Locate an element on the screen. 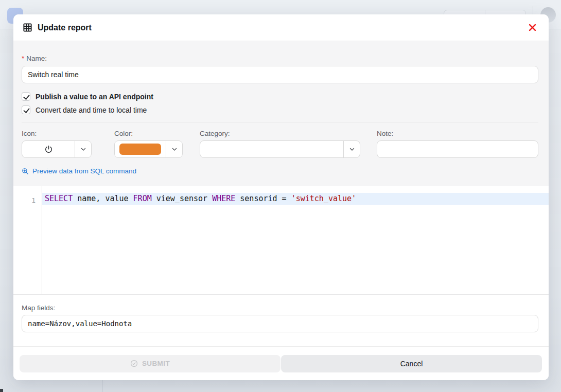 The width and height of the screenshot is (561, 392). power-icon is located at coordinates (48, 149).